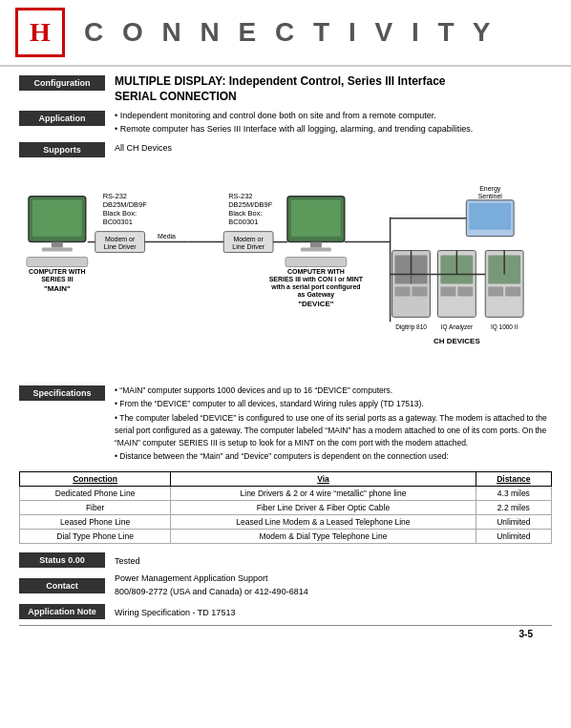 The width and height of the screenshot is (571, 728). I want to click on svg-text: Sentinel, so click(491, 197).